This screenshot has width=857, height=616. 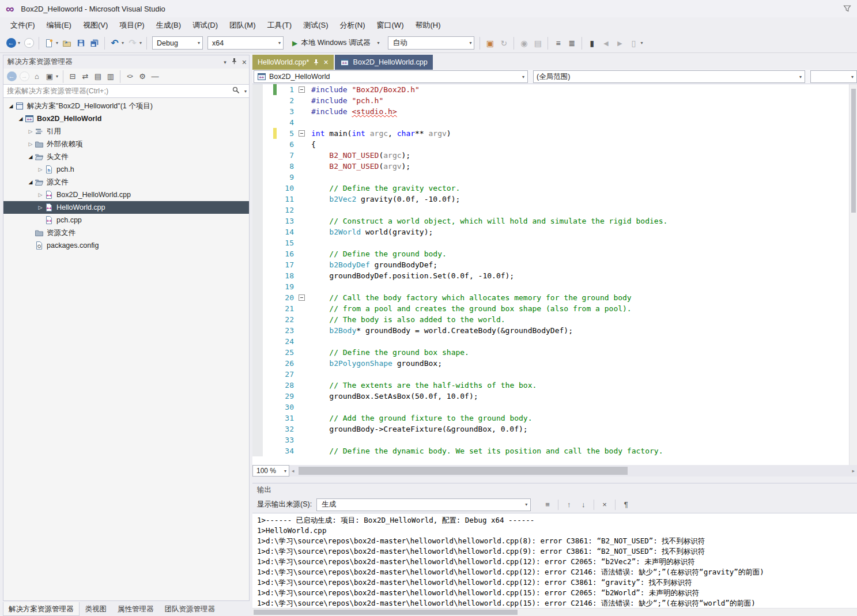 I want to click on new-file-icon, so click(x=49, y=43).